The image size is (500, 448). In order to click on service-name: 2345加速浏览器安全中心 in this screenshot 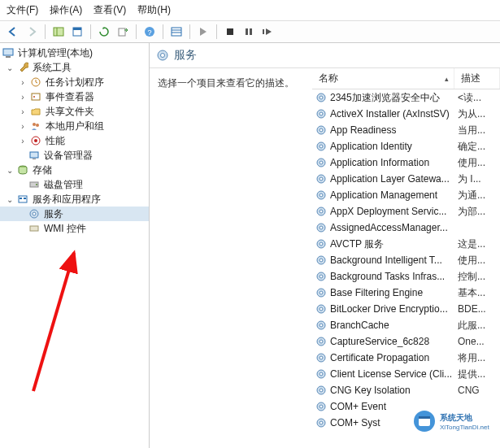, I will do `click(385, 98)`.